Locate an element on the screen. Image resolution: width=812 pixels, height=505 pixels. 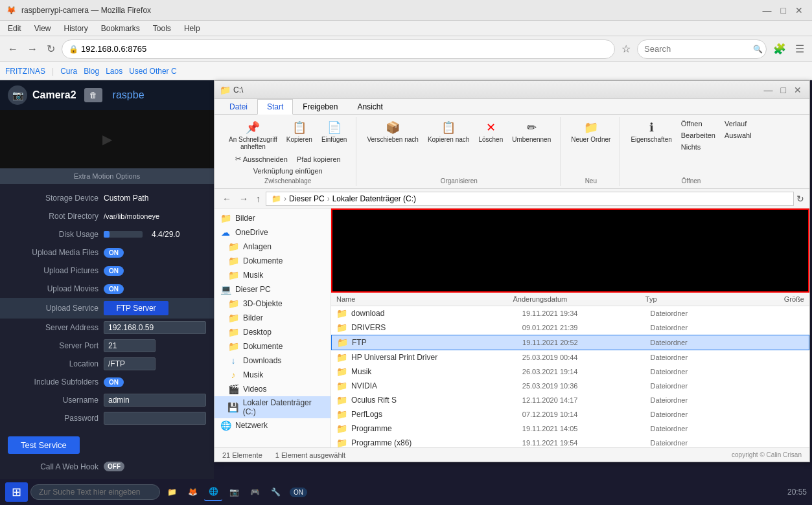
server-port-input is located at coordinates (130, 346).